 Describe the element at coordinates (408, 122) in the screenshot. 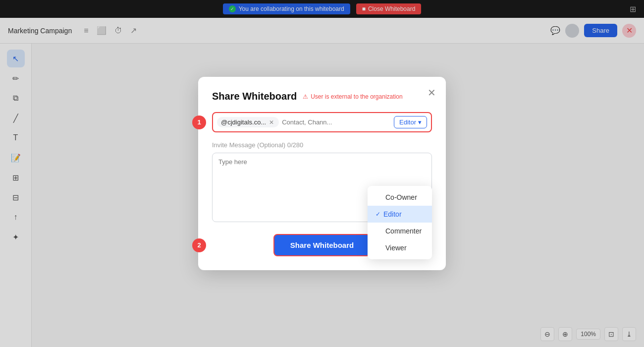

I see `editor-label: Editor` at that location.